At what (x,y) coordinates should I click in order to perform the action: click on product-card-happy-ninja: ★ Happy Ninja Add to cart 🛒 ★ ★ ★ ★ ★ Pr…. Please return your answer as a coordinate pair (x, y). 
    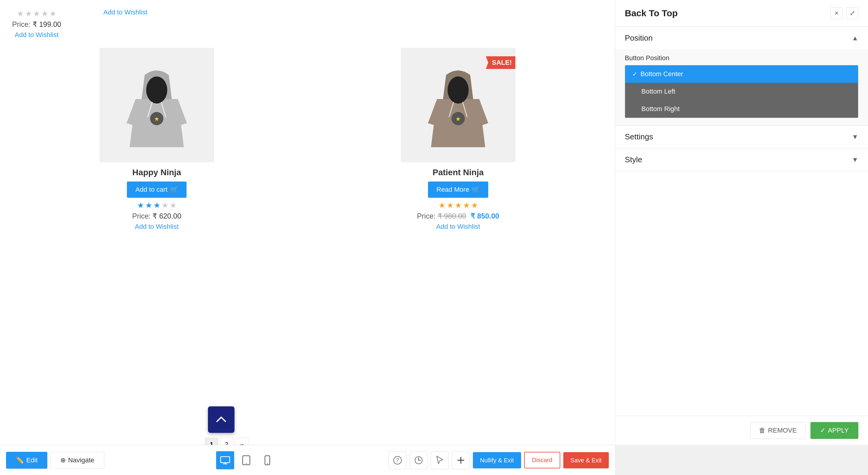
    Looking at the image, I should click on (157, 139).